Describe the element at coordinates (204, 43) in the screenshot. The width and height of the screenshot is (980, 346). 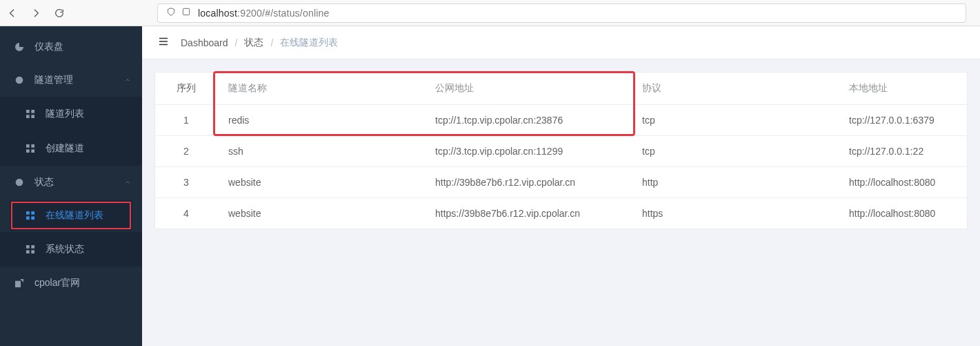
I see `crumb-dashboard: Dashboard` at that location.